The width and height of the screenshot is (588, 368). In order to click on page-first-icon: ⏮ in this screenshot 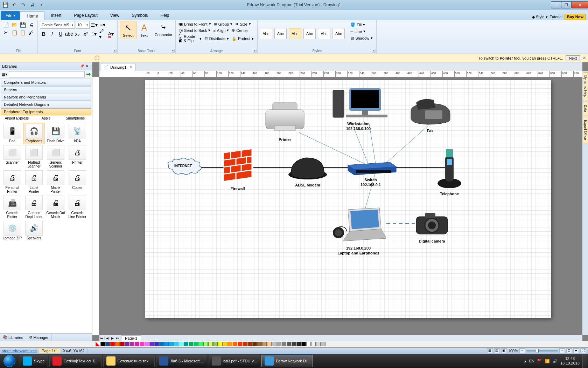, I will do `click(102, 338)`.